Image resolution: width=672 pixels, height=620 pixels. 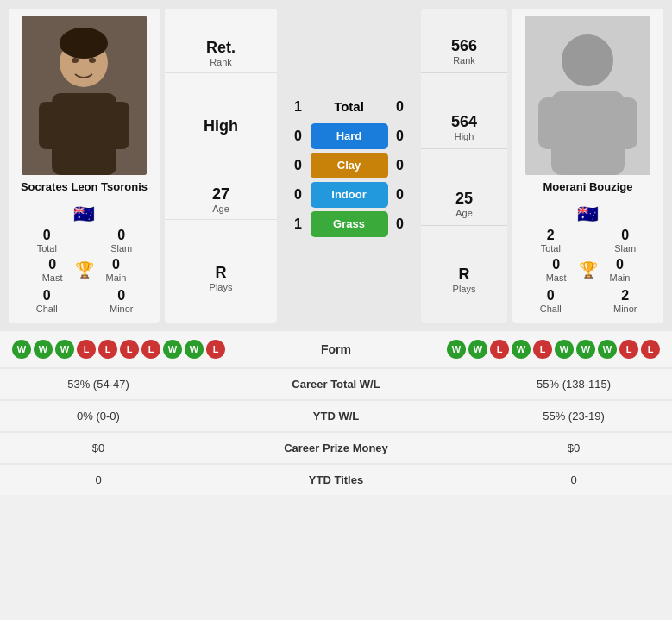 What do you see at coordinates (588, 241) in the screenshot?
I see `right-stats-grid: 2 Total 0 Slam` at bounding box center [588, 241].